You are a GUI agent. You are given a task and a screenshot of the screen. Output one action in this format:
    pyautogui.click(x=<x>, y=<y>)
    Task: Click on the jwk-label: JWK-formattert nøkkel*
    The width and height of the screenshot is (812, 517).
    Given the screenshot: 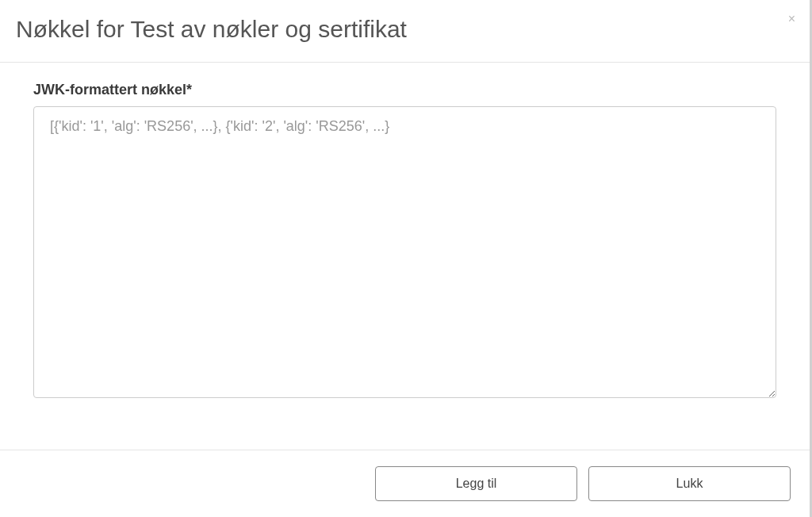 What is the action you would take?
    pyautogui.click(x=404, y=90)
    